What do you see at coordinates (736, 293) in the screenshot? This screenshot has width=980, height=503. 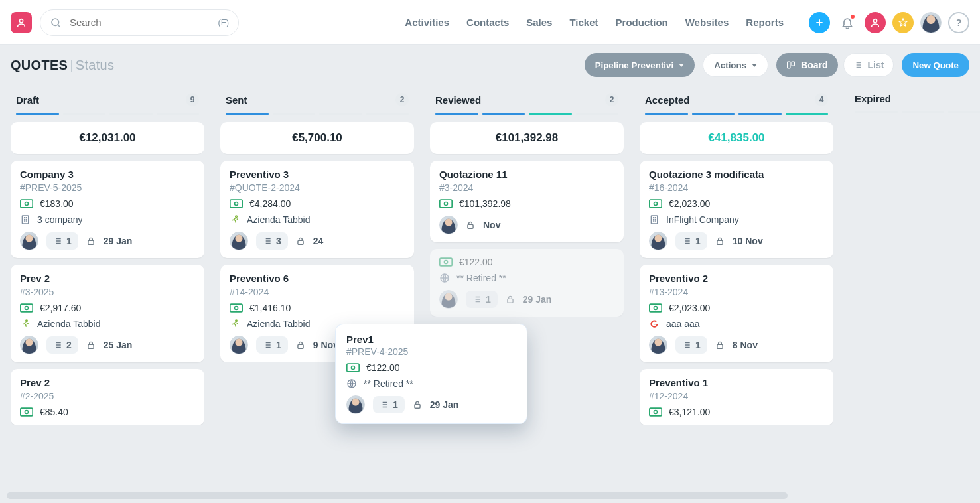 I see `column-cards: Quotazione 3 modificata#16-2024€2,023.00…` at bounding box center [736, 293].